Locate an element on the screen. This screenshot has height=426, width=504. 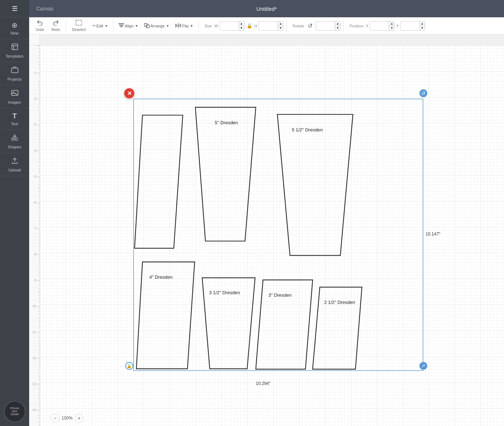
align-chevron-icon: ▼ is located at coordinates (137, 26).